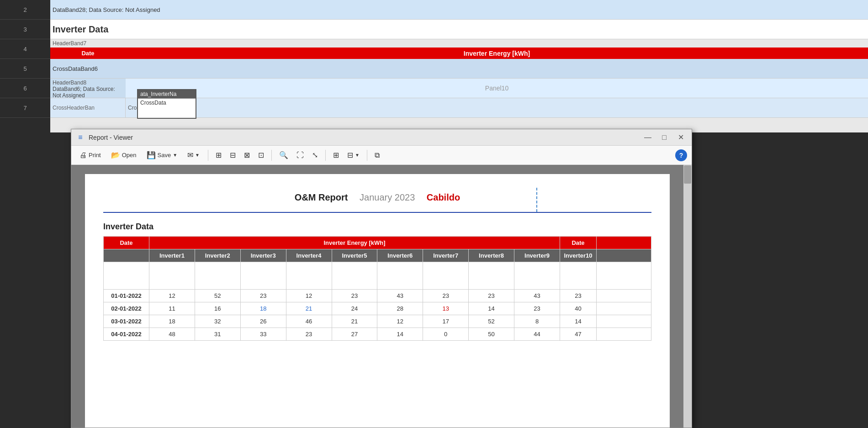 The width and height of the screenshot is (868, 428). I want to click on val-3-8: 52, so click(492, 322).